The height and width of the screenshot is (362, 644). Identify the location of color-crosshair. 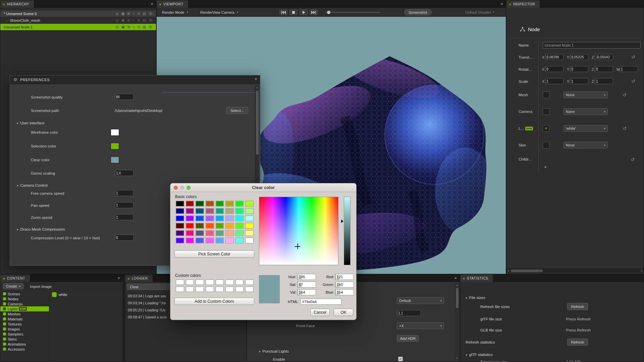
(298, 246).